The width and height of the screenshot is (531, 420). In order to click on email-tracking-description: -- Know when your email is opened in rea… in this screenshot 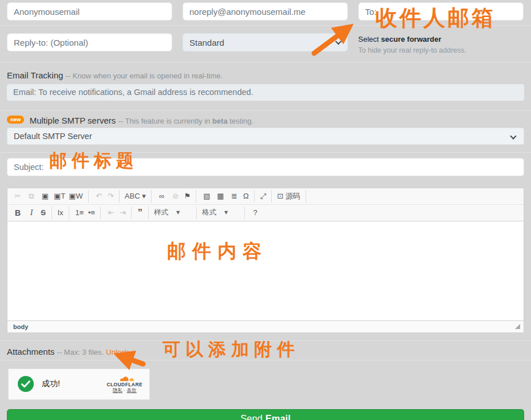, I will do `click(144, 76)`.